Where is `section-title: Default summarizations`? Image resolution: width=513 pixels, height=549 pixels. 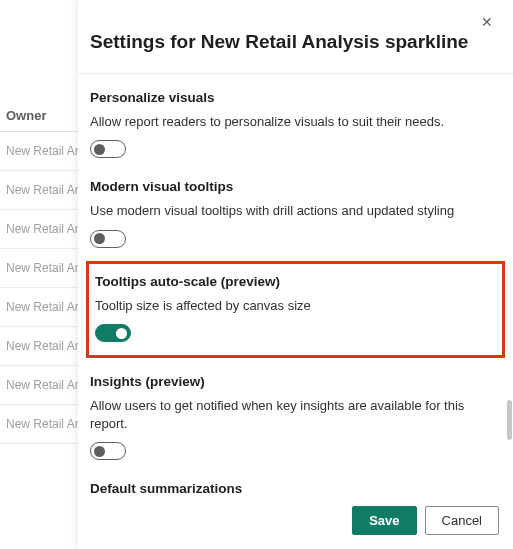 section-title: Default summarizations is located at coordinates (296, 488).